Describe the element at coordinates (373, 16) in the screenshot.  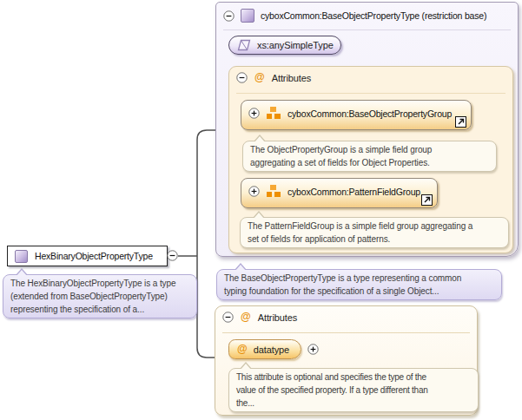
I see `base-type-title: cyboxCommon:BaseObjectPropertyType (rest…` at that location.